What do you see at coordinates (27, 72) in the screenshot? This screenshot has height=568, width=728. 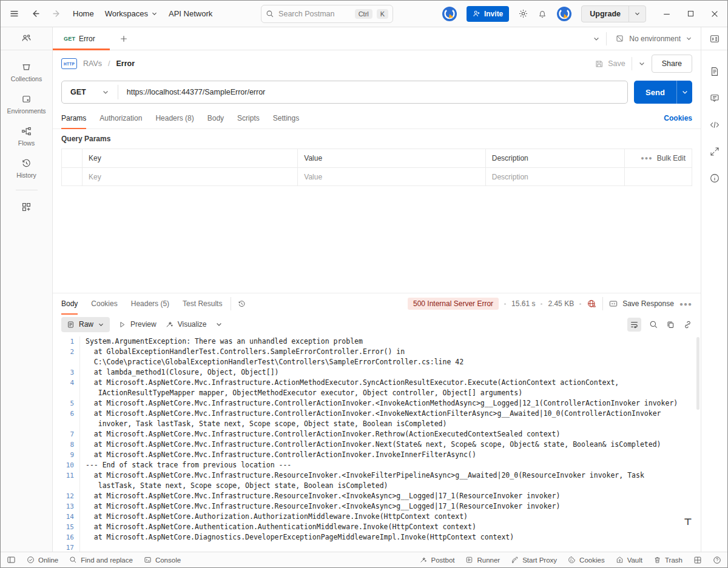 I see `sidebar-item-collections: Collections` at bounding box center [27, 72].